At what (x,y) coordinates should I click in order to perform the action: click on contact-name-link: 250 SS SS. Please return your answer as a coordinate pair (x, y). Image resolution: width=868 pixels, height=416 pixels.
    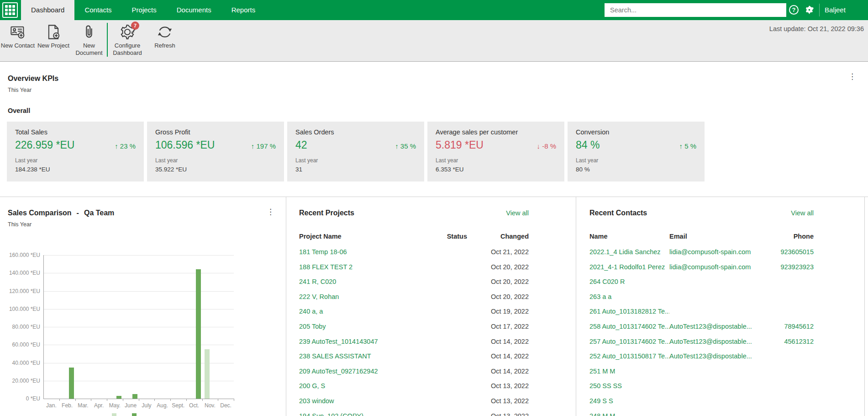
    Looking at the image, I should click on (629, 386).